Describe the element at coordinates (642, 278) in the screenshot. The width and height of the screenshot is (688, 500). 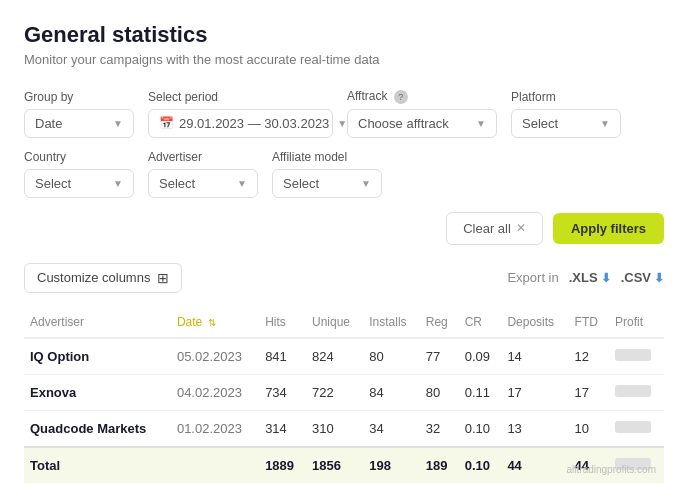
I see `export-csv-button: .CSV ⬇` at that location.